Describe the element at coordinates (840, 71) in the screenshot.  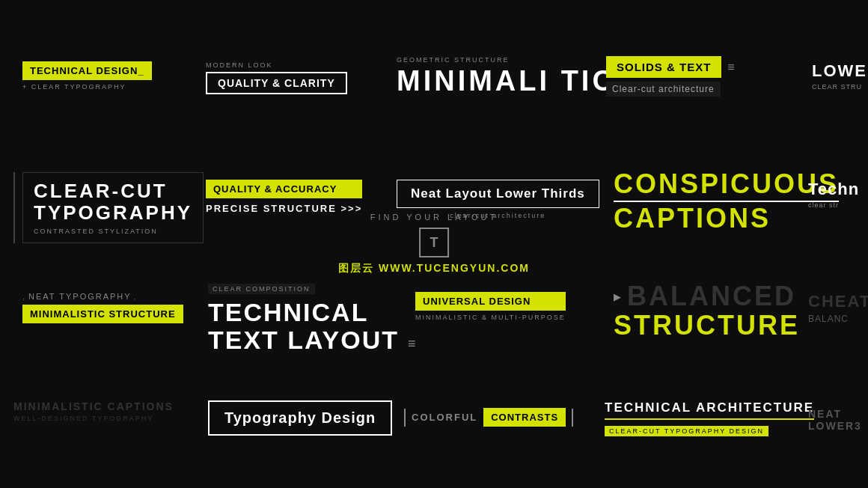
I see `lower3-text: LOWER3` at that location.